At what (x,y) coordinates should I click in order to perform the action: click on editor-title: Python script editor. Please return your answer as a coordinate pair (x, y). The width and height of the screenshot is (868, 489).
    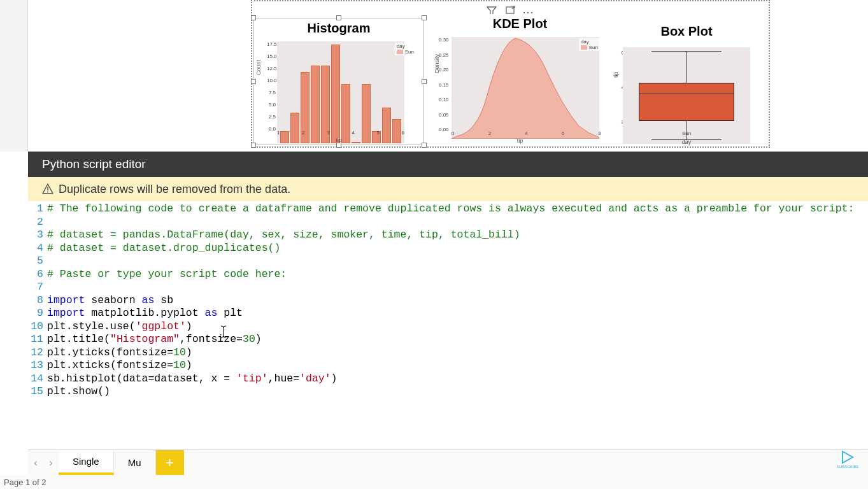
    Looking at the image, I should click on (94, 164).